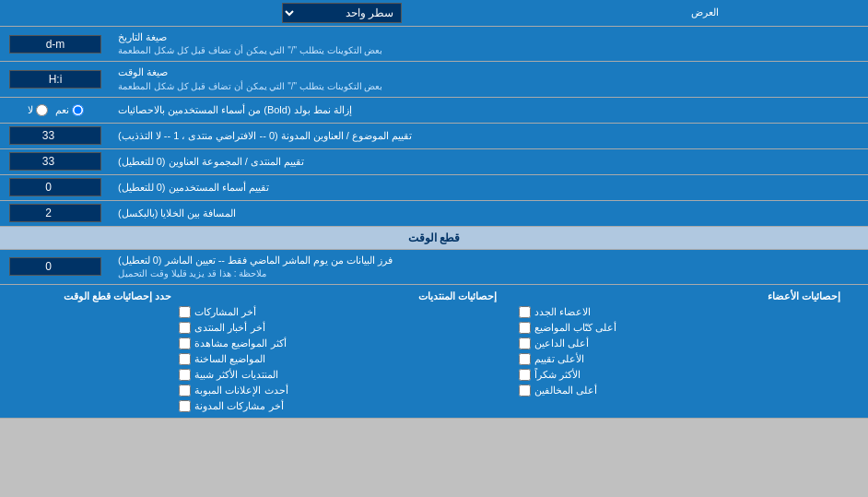 The width and height of the screenshot is (868, 497). Describe the element at coordinates (55, 79) in the screenshot. I see `time-format-input: H:i` at that location.